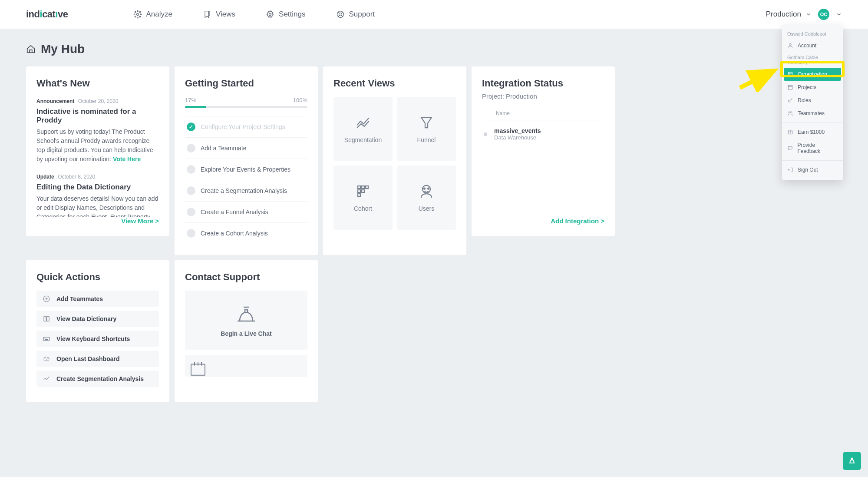  What do you see at coordinates (812, 74) in the screenshot?
I see `dd-label: Organization` at bounding box center [812, 74].